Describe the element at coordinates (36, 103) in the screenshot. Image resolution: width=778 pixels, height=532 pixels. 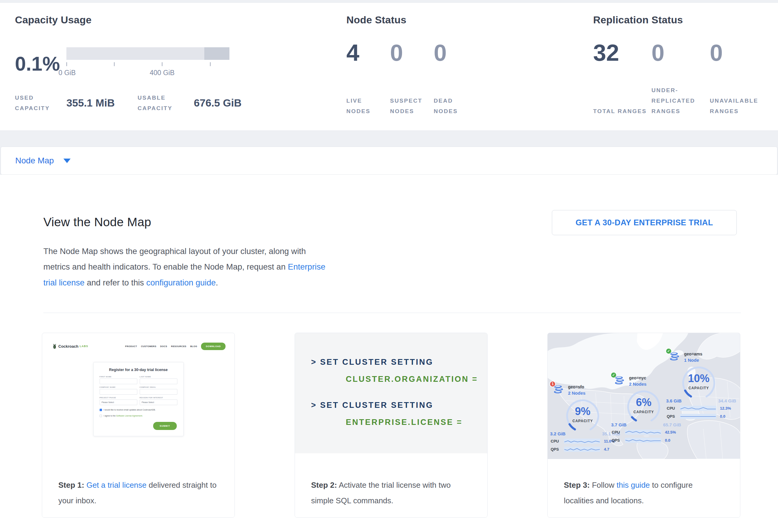
I see `used-capacity-label: USED CAPACITY` at that location.